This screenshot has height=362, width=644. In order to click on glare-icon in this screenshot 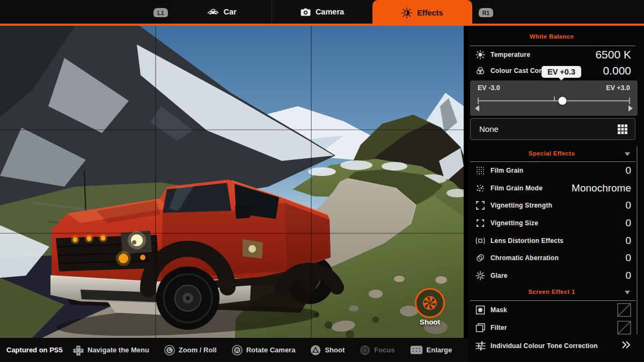, I will do `click(480, 276)`.